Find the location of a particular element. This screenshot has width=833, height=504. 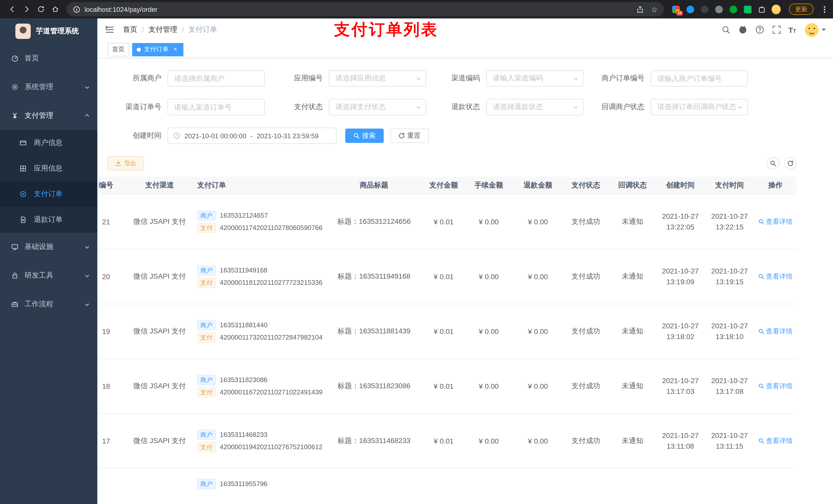

sidebar-item-app-info: 应用信息 is located at coordinates (49, 168).